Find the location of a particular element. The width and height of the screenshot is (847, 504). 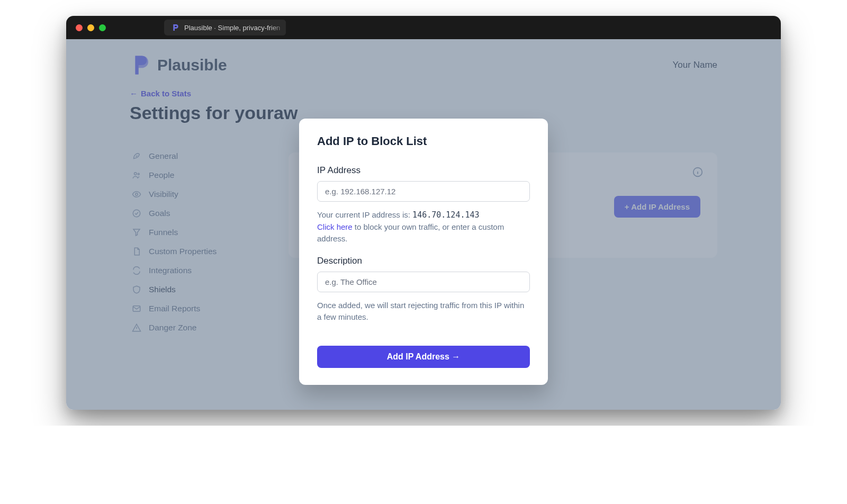

tab-favicon-icon is located at coordinates (176, 28).